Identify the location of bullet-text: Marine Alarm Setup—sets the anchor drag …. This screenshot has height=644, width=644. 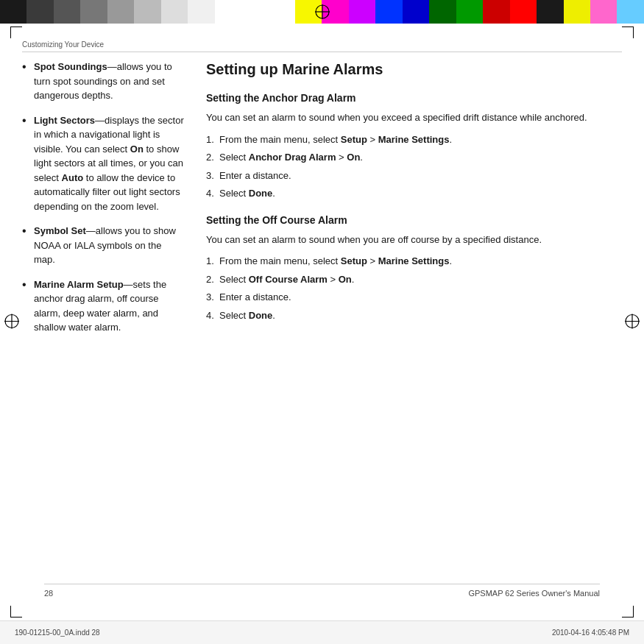
(109, 306).